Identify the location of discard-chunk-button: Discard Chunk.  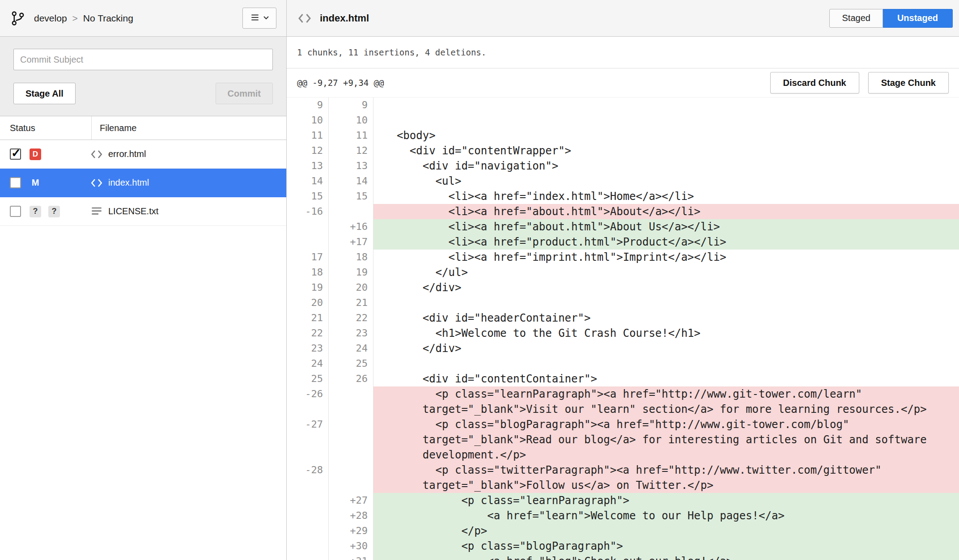
(815, 83).